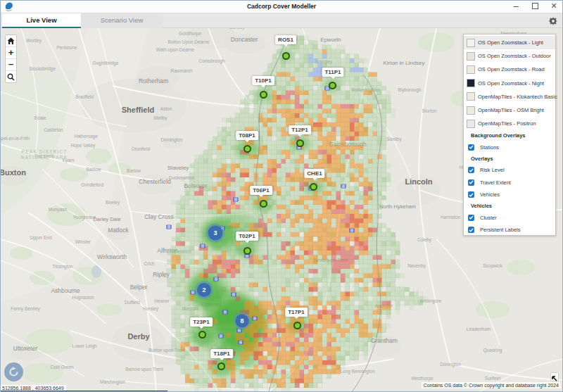 Image resolution: width=563 pixels, height=392 pixels. Describe the element at coordinates (84, 97) in the screenshot. I see `svg-text: Bradfield` at that location.